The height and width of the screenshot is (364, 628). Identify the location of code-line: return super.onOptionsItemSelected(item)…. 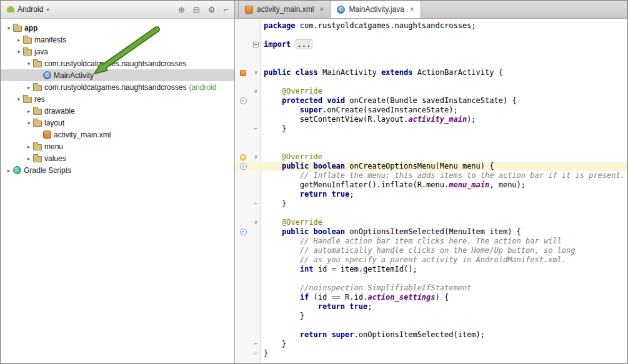
(431, 335).